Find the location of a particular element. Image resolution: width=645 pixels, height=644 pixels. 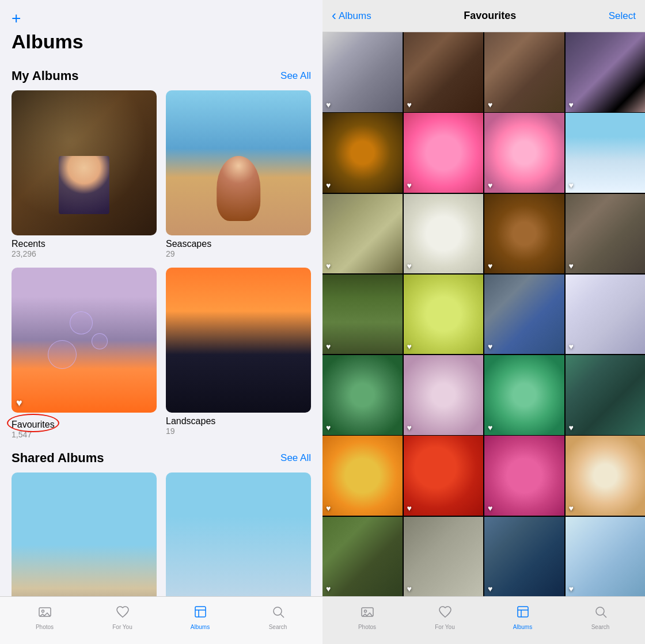

grid-photo-16: ♥ is located at coordinates (606, 314).